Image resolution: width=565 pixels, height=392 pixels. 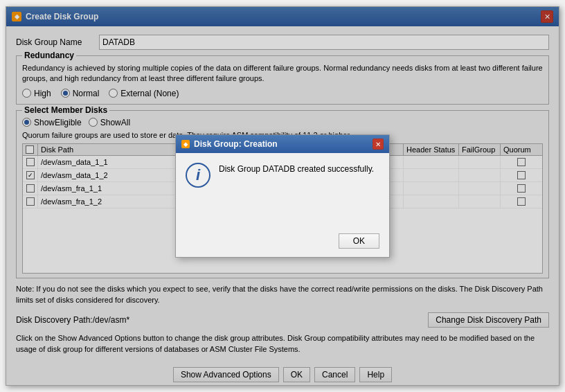 I want to click on modal-icon: ◆, so click(x=186, y=144).